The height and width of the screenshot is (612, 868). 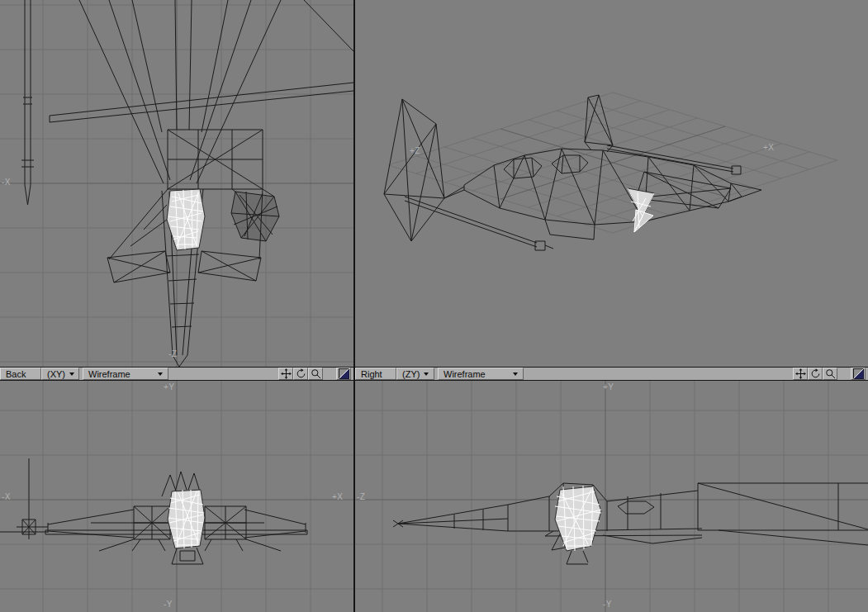 What do you see at coordinates (354, 306) in the screenshot?
I see `viewport-divider` at bounding box center [354, 306].